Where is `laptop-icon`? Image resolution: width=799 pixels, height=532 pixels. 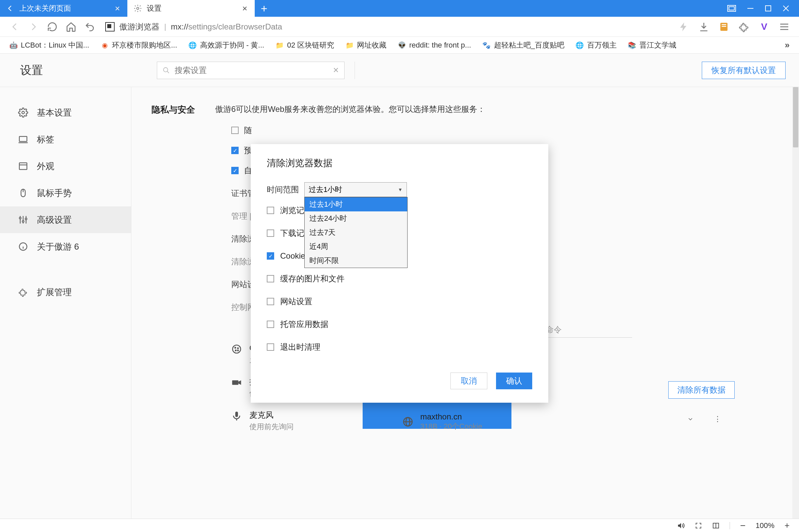
laptop-icon is located at coordinates (23, 139).